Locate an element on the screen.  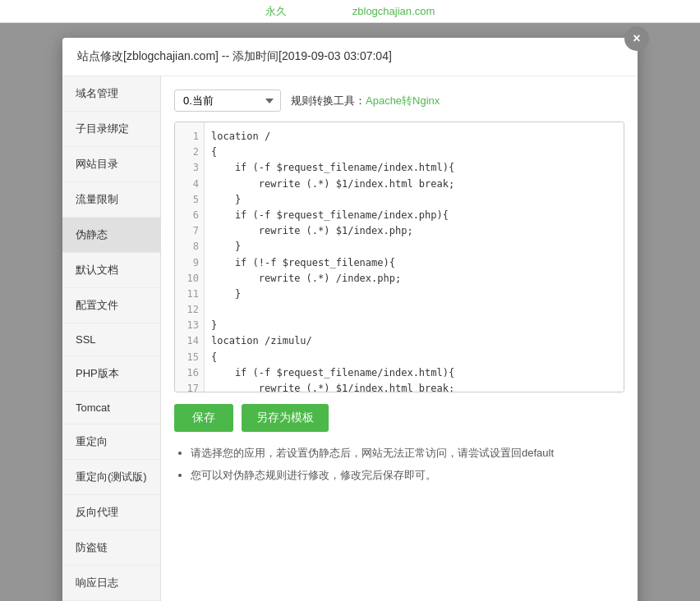
rule-link: Apache转Nginx is located at coordinates (403, 100).